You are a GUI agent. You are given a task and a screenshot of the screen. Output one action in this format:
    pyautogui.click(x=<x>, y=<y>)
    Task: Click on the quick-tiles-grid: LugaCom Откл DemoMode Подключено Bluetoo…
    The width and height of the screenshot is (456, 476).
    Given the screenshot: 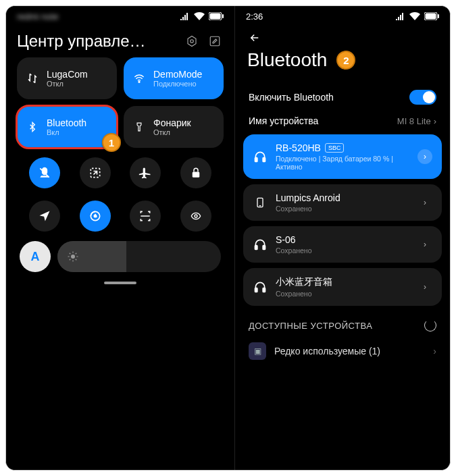 What is the action you would take?
    pyautogui.click(x=120, y=103)
    